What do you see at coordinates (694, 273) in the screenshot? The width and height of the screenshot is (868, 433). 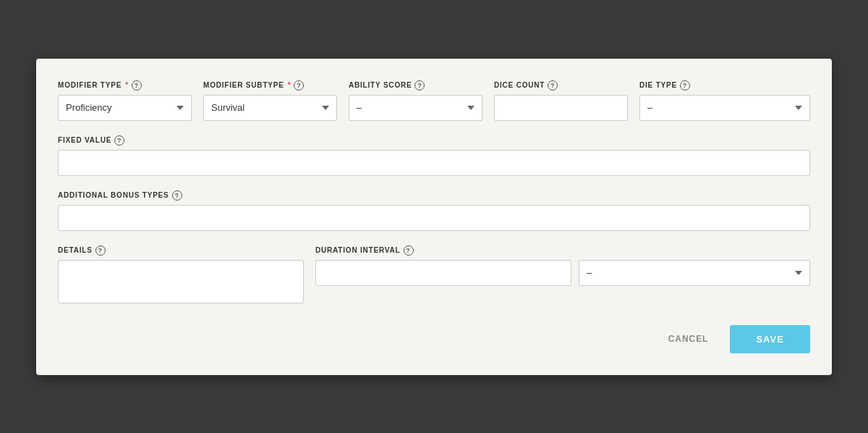 I see `duration-unit-select: – Round Minute Hour Day` at bounding box center [694, 273].